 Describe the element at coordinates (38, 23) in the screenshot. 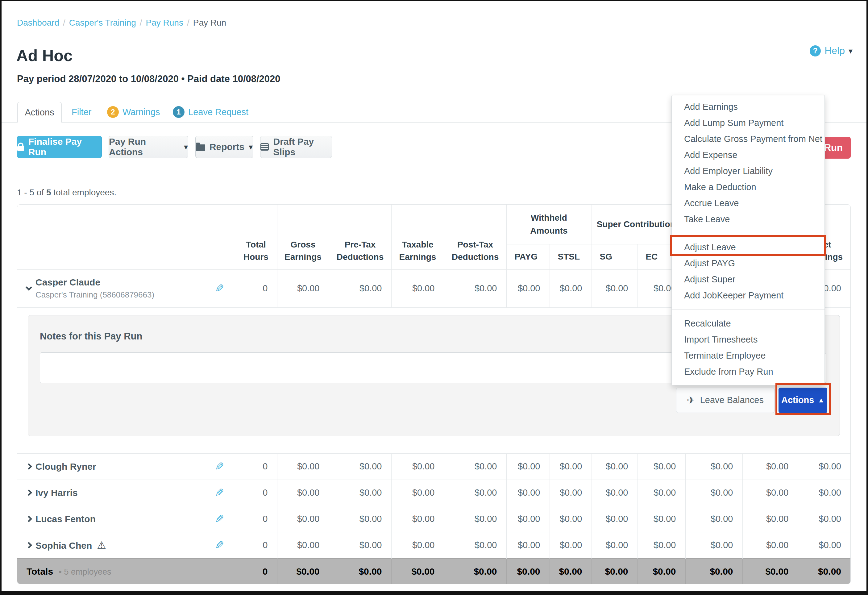

I see `breadcrumb-dashboard: Dashboard` at that location.